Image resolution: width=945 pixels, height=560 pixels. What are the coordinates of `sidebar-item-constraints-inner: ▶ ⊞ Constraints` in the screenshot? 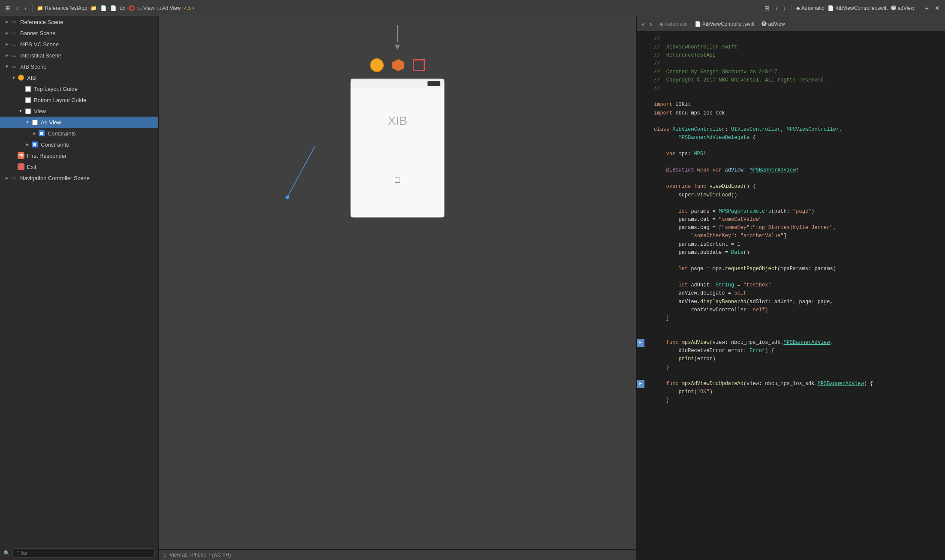 It's located at (79, 133).